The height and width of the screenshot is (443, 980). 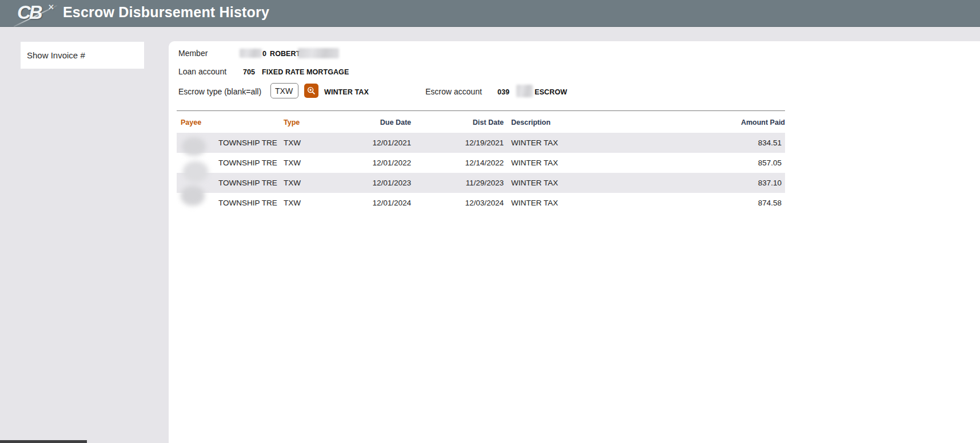 I want to click on page-title: Escrow Disbursement History, so click(x=166, y=13).